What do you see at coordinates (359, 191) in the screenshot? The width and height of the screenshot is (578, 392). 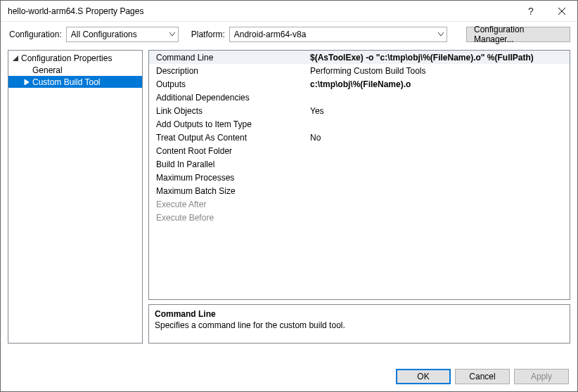 I see `grid-row: Maximum Batch Size` at bounding box center [359, 191].